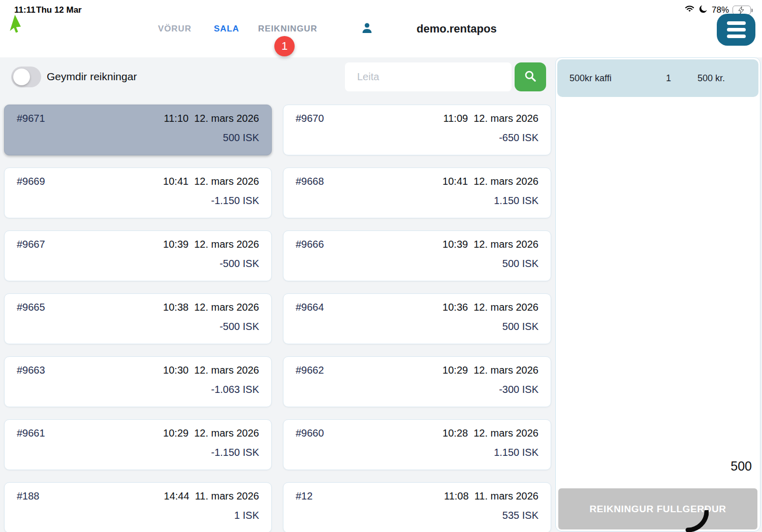  I want to click on invoice-id: #9671, so click(31, 119).